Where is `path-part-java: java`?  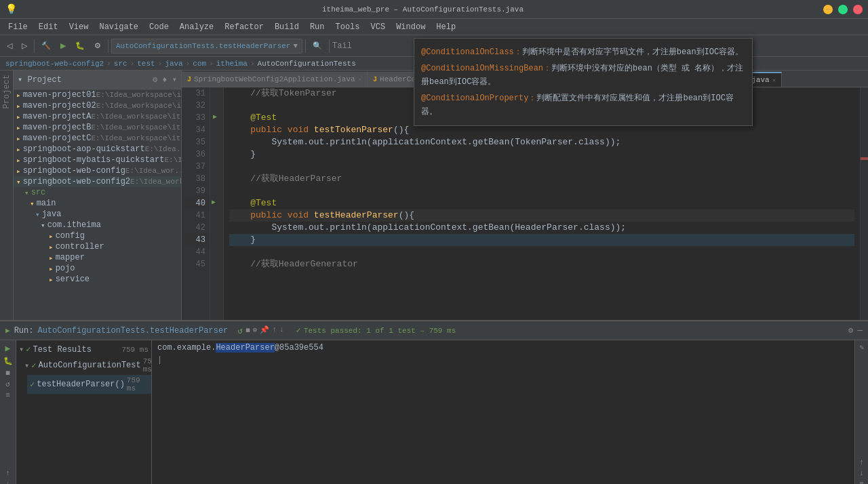 path-part-java: java is located at coordinates (174, 64).